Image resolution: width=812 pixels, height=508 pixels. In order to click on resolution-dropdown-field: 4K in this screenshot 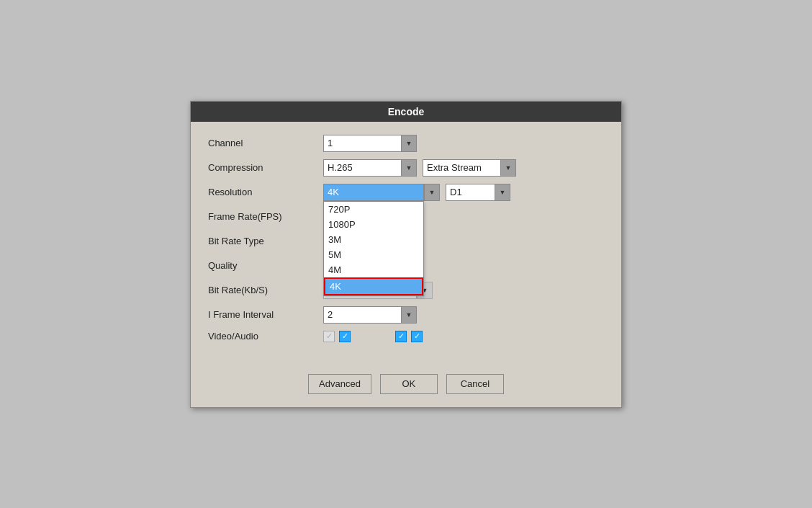, I will do `click(374, 192)`.